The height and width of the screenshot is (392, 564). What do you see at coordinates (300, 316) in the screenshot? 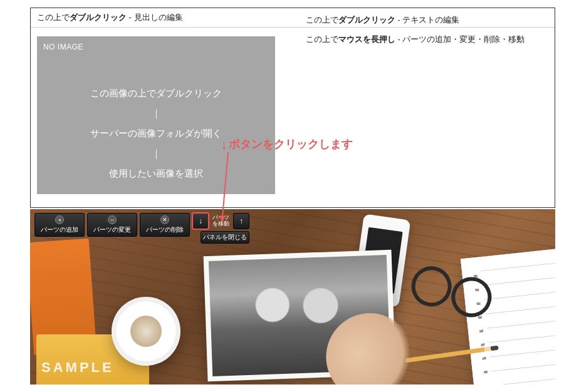
I see `held-photograph` at bounding box center [300, 316].